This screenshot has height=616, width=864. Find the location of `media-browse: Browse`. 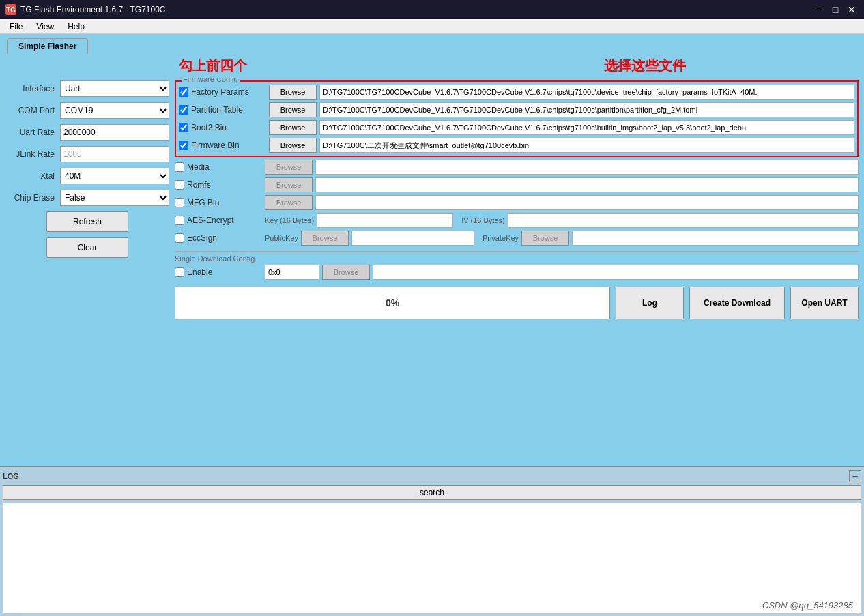

media-browse: Browse is located at coordinates (289, 167).